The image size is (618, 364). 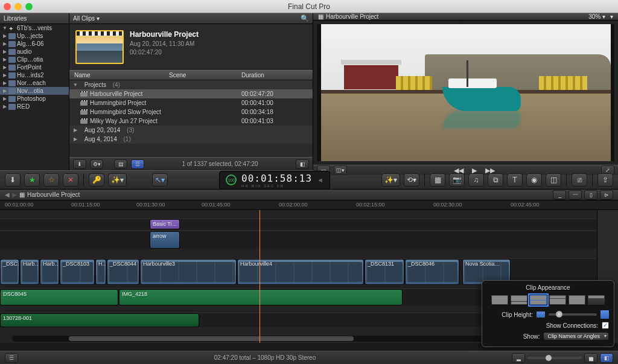 What do you see at coordinates (34, 43) in the screenshot?
I see `event-item: ▶Alg…6-06` at bounding box center [34, 43].